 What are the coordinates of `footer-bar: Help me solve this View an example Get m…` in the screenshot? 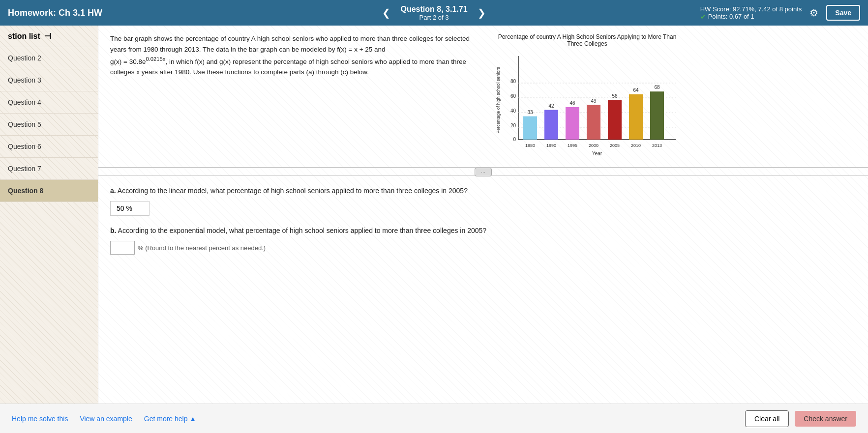 It's located at (434, 418).